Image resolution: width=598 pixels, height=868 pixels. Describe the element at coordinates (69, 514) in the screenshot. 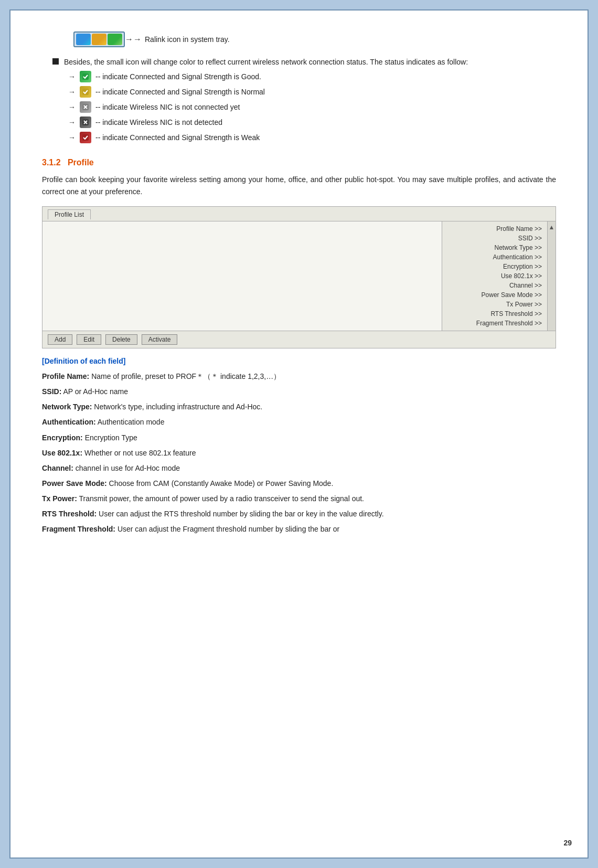

I see `def-bold-9: RTS Threshold:` at that location.